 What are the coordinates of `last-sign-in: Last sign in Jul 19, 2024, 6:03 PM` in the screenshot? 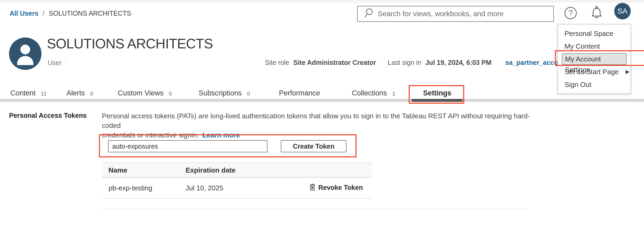 It's located at (440, 63).